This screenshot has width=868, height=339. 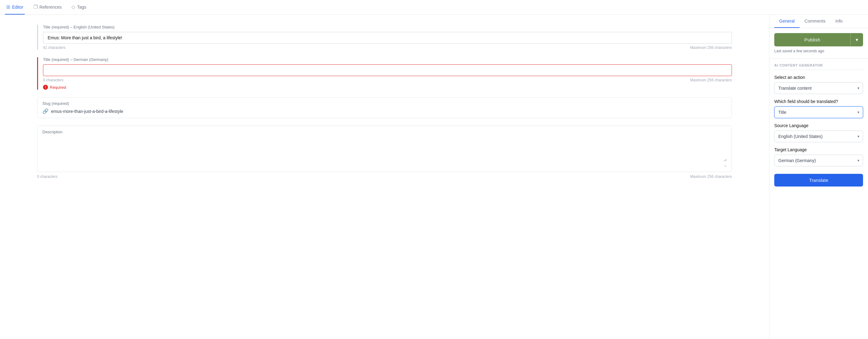 What do you see at coordinates (819, 88) in the screenshot?
I see `select-action-dropdown: Translate content` at bounding box center [819, 88].